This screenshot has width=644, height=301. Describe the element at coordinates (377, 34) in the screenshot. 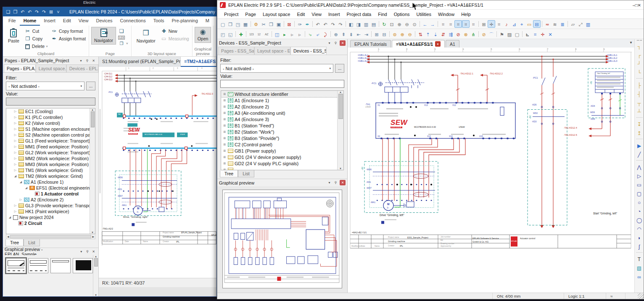

I see `table-edit-icon: ⊞` at that location.